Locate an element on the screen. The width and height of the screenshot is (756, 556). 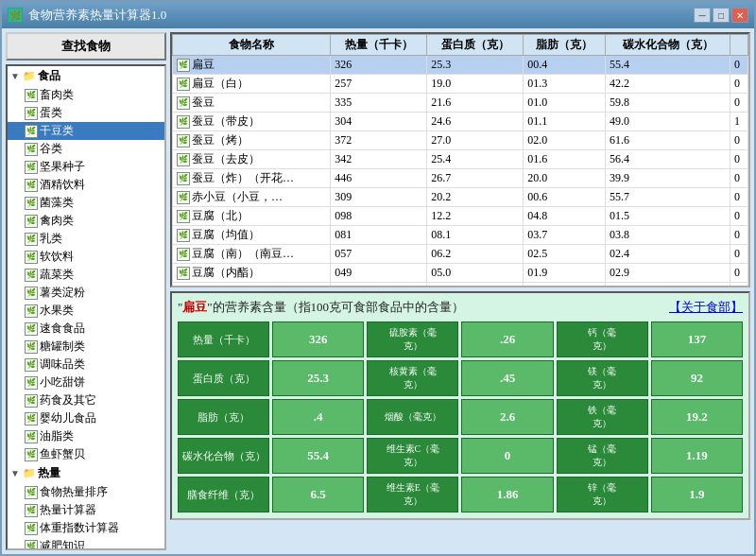
table-row: 🌿 豆腐（内酯）04905.001.902.90 is located at coordinates (461, 273).